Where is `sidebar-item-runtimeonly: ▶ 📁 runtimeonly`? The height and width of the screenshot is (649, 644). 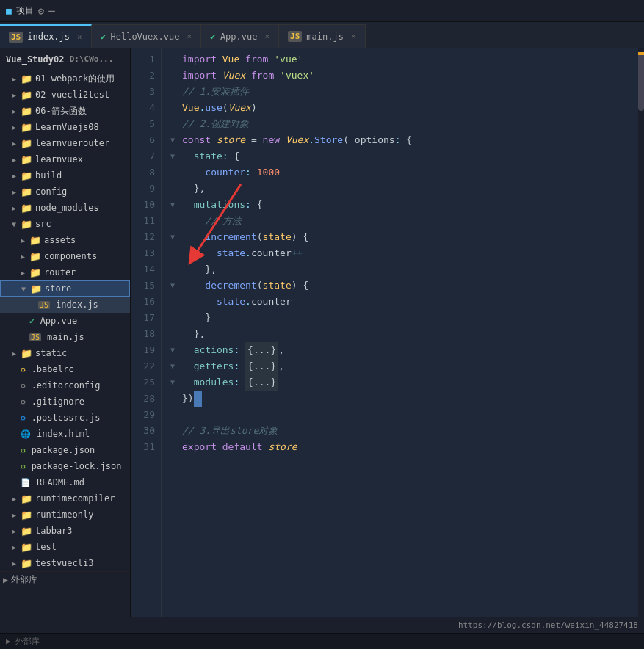 sidebar-item-runtimeonly: ▶ 📁 runtimeonly is located at coordinates (65, 515).